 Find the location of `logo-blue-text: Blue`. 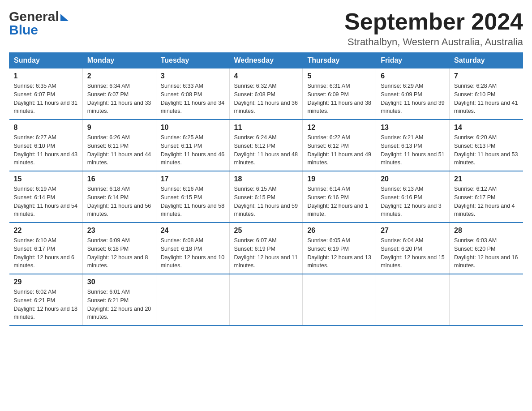

logo-blue-text: Blue is located at coordinates (23, 30).